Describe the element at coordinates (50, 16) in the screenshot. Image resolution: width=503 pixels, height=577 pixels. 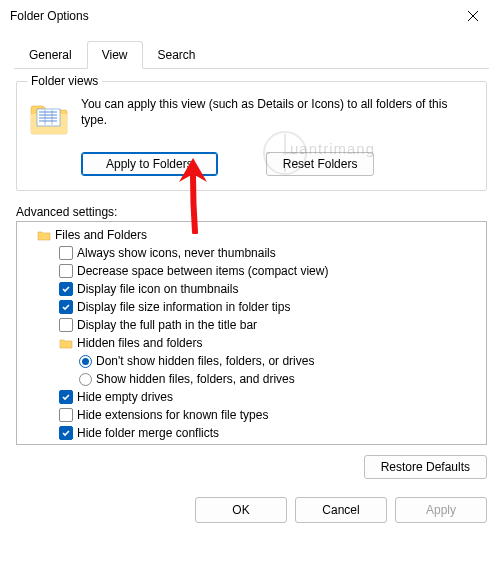
I see `window-title: Folder Options` at that location.